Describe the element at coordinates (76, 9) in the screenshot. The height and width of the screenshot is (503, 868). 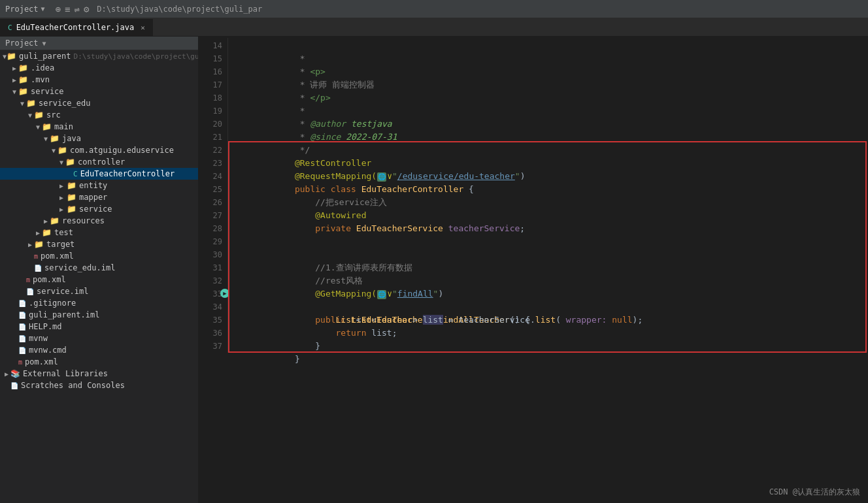
I see `sync-icon: ⇌` at that location.